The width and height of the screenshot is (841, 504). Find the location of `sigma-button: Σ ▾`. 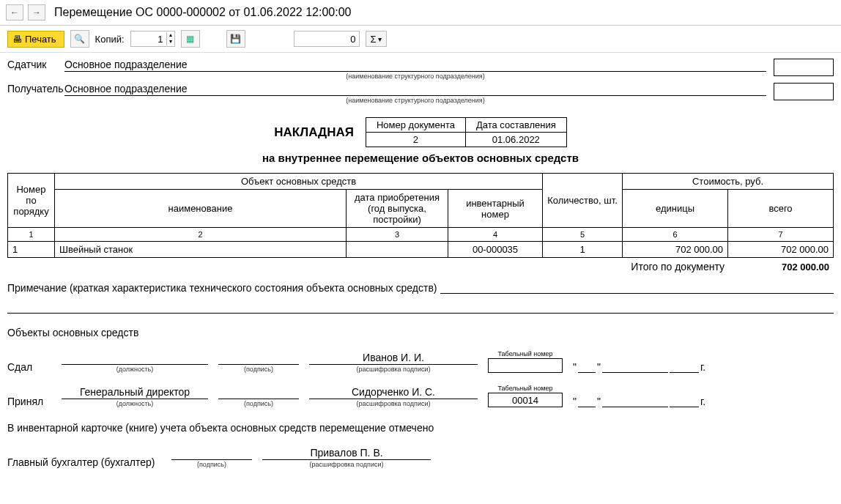

sigma-button: Σ ▾ is located at coordinates (377, 39).